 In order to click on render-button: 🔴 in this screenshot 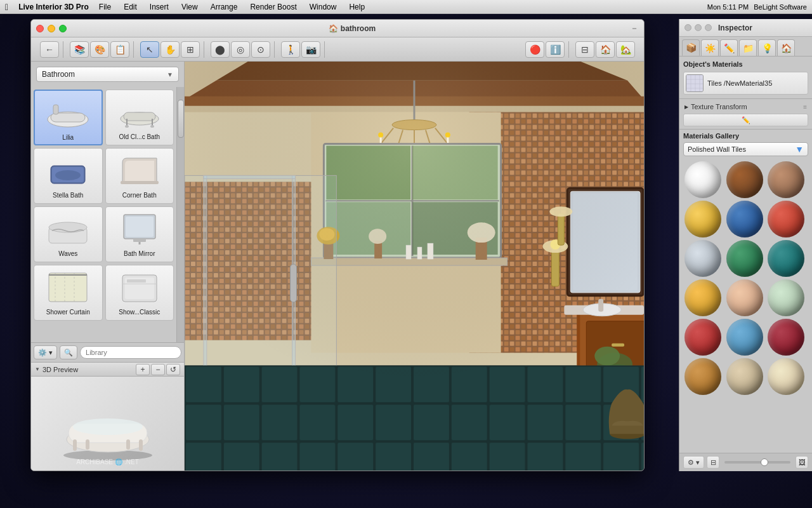, I will do `click(535, 50)`.